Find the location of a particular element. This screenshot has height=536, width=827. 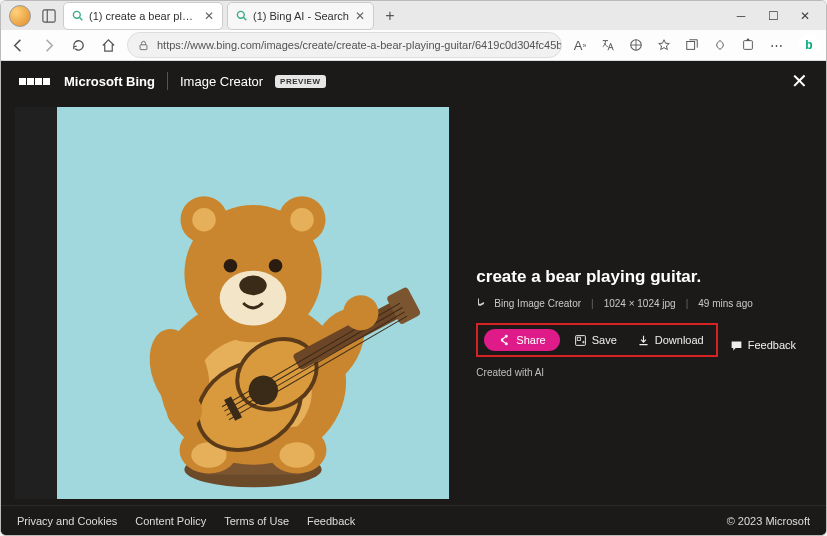

feedback-button: Feedback is located at coordinates (763, 346).